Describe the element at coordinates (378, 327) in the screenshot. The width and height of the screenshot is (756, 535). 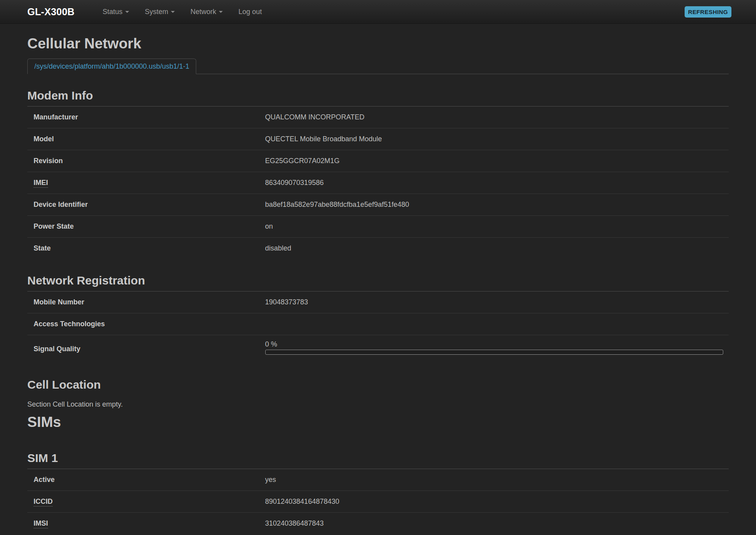
I see `network-registration-table: Mobile Number 19048373783 Access Technol…` at that location.